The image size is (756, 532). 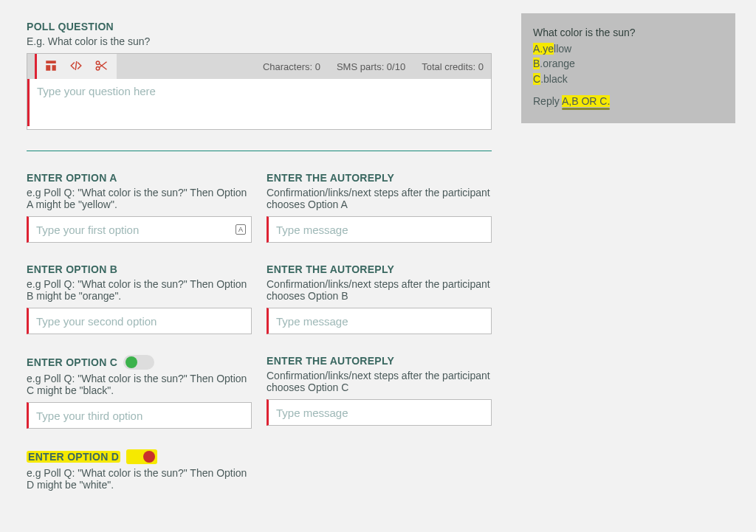 I want to click on autoreply-a-help: Confirmation/links/next steps after the …, so click(x=379, y=198).